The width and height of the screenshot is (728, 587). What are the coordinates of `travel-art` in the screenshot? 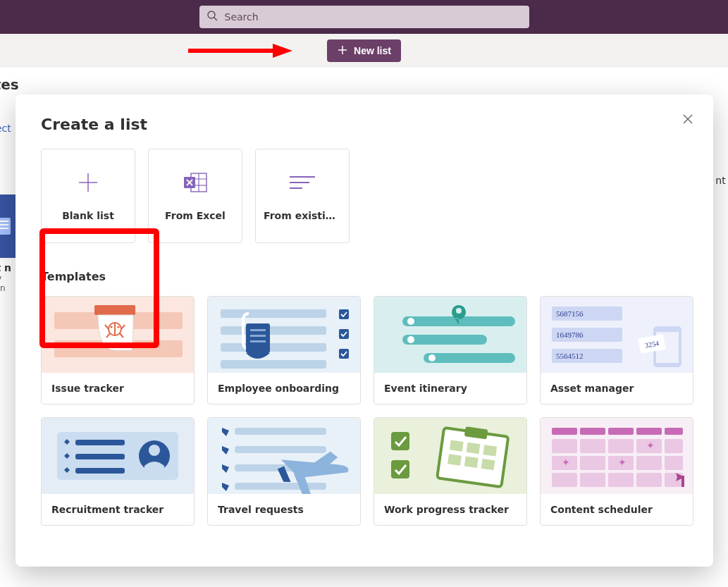 It's located at (285, 456).